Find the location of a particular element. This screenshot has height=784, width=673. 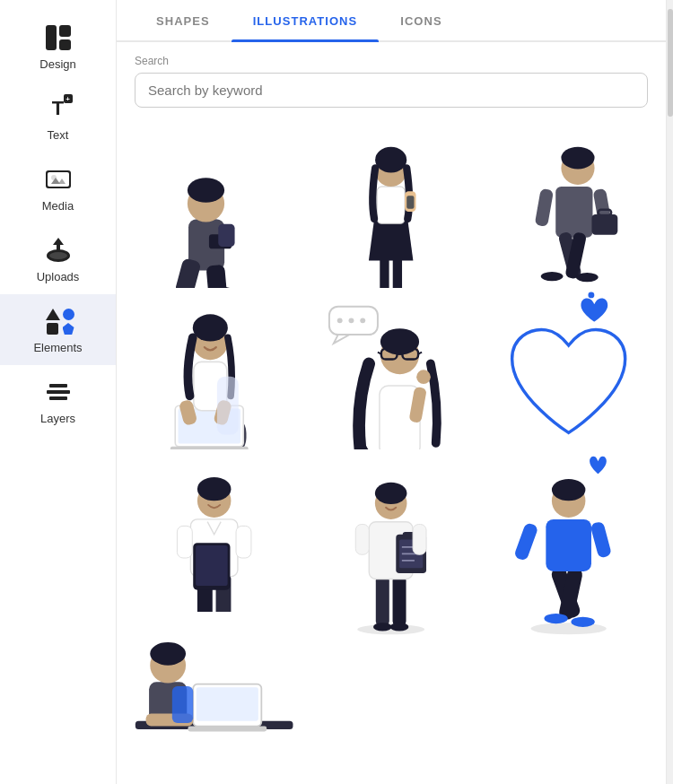

tab-shapes: SHAPES is located at coordinates (183, 20).